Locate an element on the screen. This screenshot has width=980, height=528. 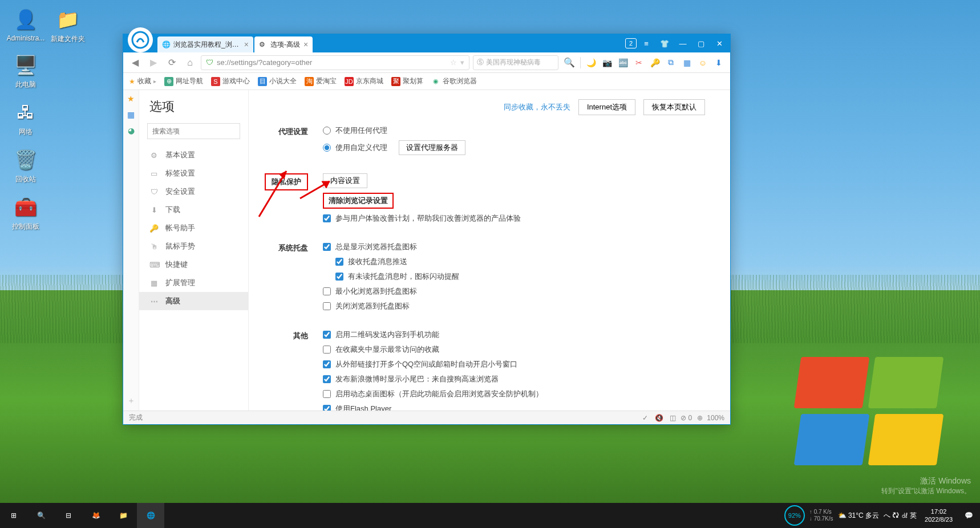
forward-button: ▶ is located at coordinates (153, 63).